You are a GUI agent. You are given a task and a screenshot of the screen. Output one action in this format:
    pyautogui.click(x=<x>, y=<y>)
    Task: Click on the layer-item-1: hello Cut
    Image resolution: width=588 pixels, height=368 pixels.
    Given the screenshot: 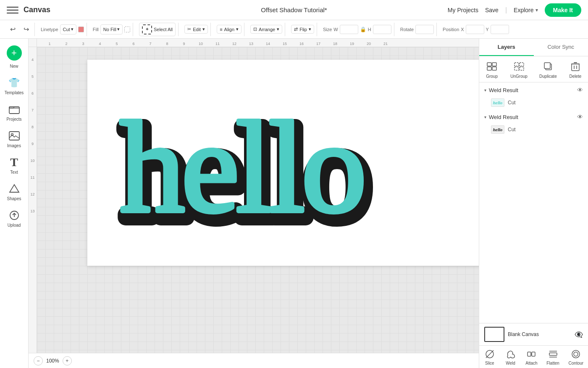 What is the action you would take?
    pyautogui.click(x=533, y=103)
    